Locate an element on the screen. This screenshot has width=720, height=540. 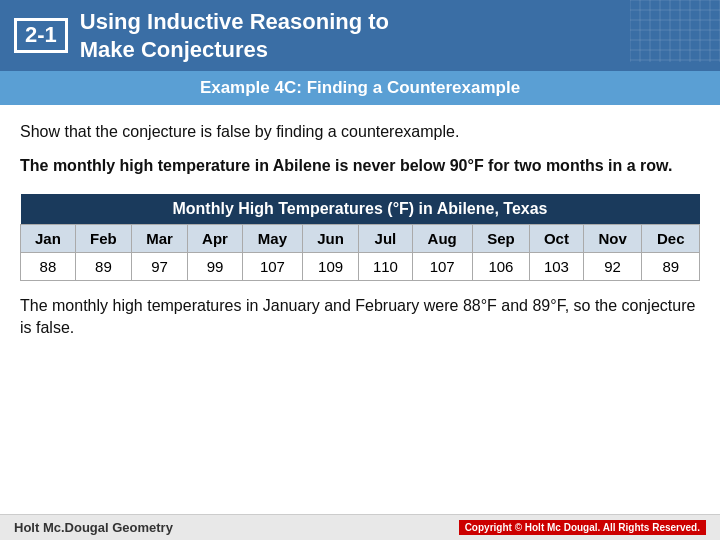
page-footer: Holt Mc.Dougal Geometry Copyright © Holt… is located at coordinates (360, 527).